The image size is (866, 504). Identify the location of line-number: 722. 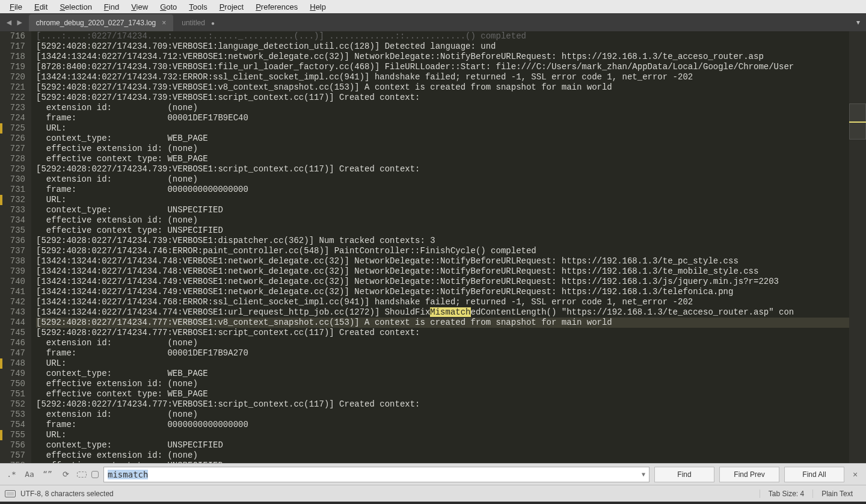
(16, 97).